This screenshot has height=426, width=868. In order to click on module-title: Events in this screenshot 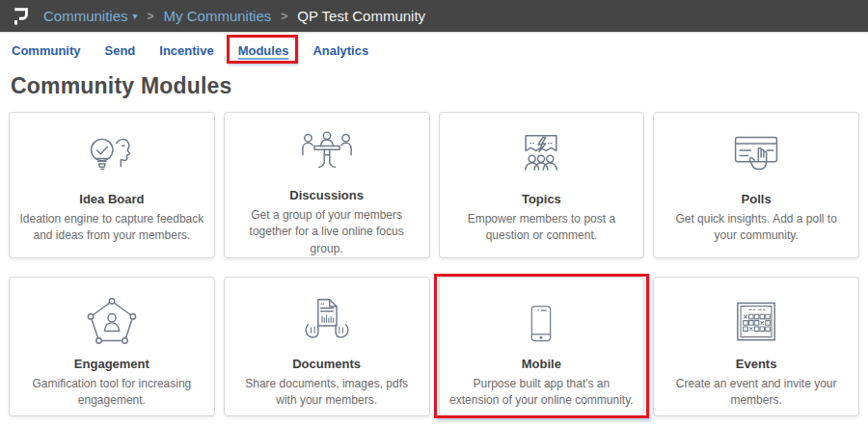, I will do `click(756, 364)`.